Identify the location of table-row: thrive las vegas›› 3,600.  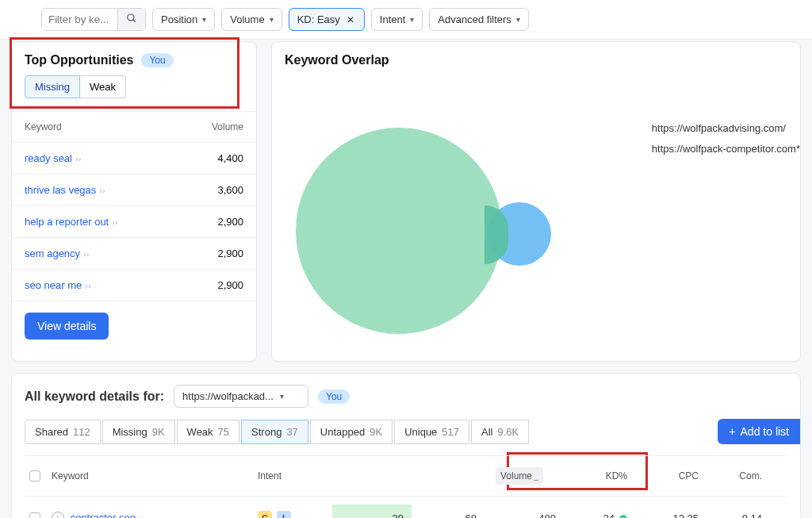
(134, 190).